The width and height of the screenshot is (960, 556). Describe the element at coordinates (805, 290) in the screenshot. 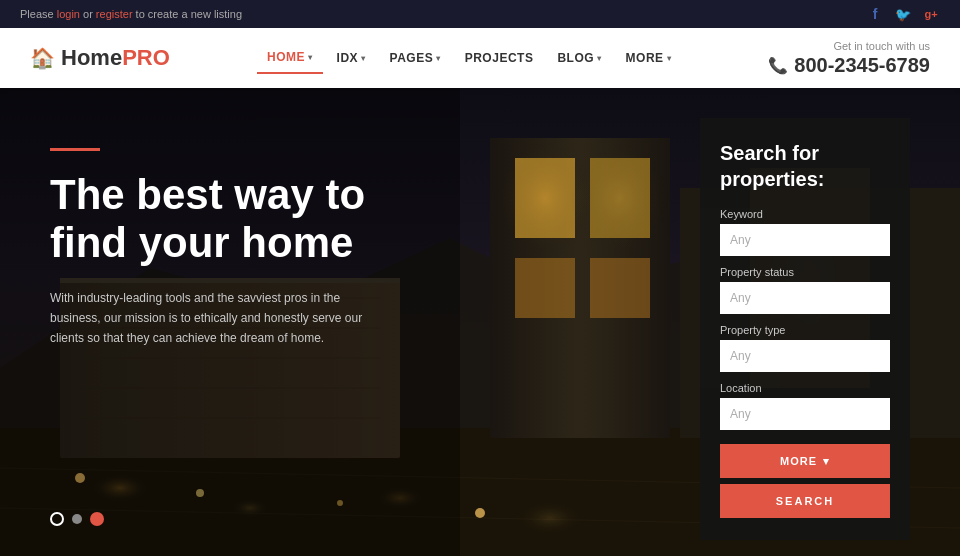

I see `property-status-field-group: Property status` at that location.